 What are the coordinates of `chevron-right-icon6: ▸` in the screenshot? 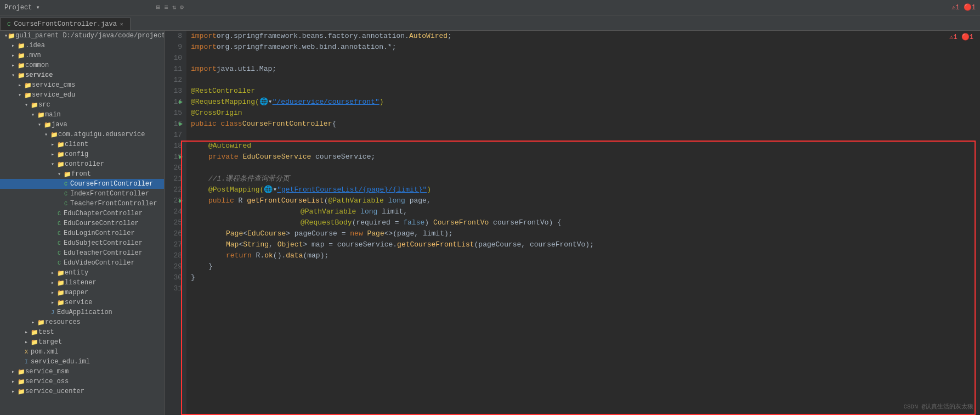 It's located at (53, 154).